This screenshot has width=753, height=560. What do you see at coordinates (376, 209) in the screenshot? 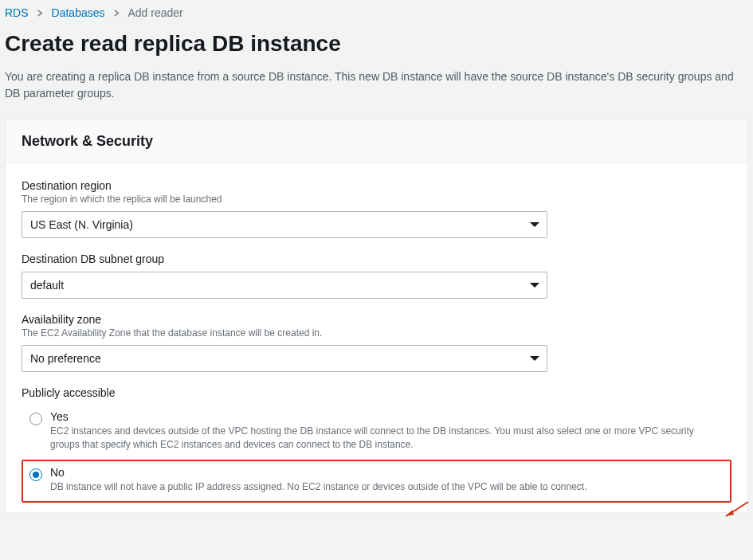
I see `field-destination-region: Destination region The region in which t…` at bounding box center [376, 209].